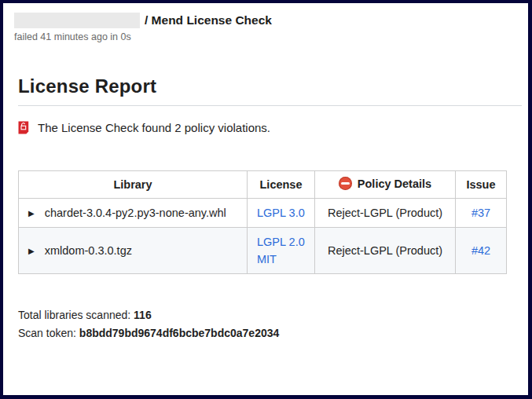  What do you see at coordinates (481, 214) in the screenshot?
I see `issue-cell: #37` at bounding box center [481, 214].